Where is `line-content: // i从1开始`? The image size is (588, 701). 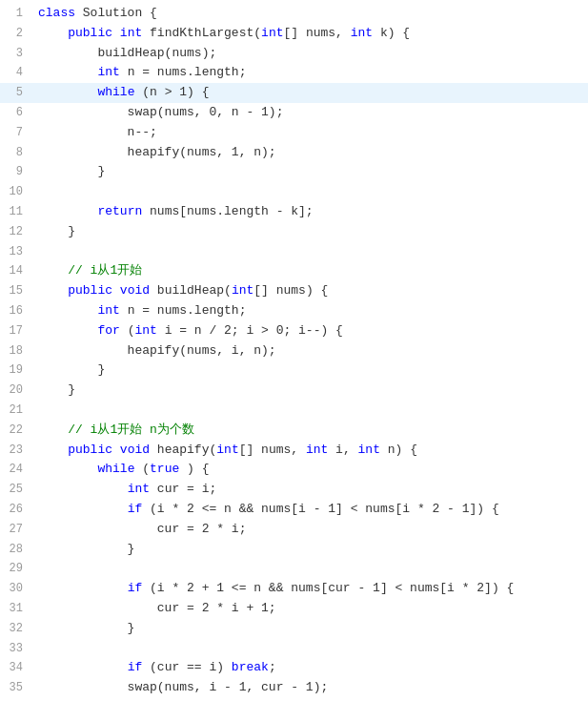 line-content: // i从1开始 is located at coordinates (311, 271).